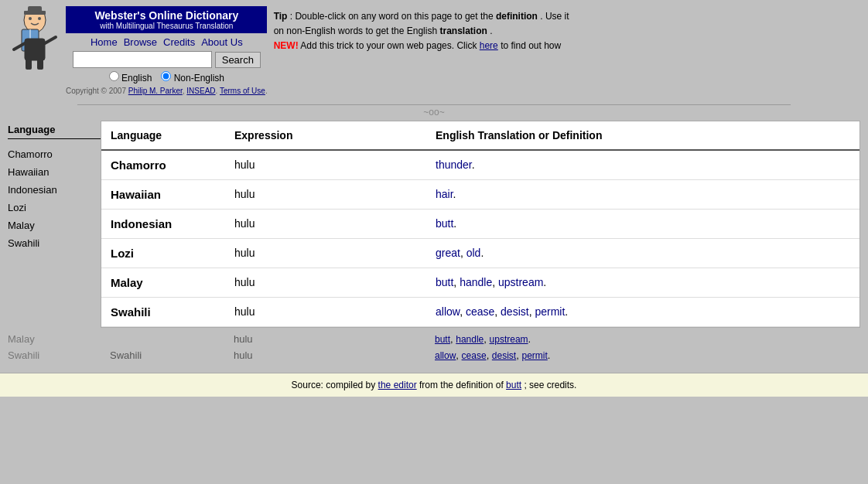  Describe the element at coordinates (281, 16) in the screenshot. I see `tip-label: Tip` at that location.